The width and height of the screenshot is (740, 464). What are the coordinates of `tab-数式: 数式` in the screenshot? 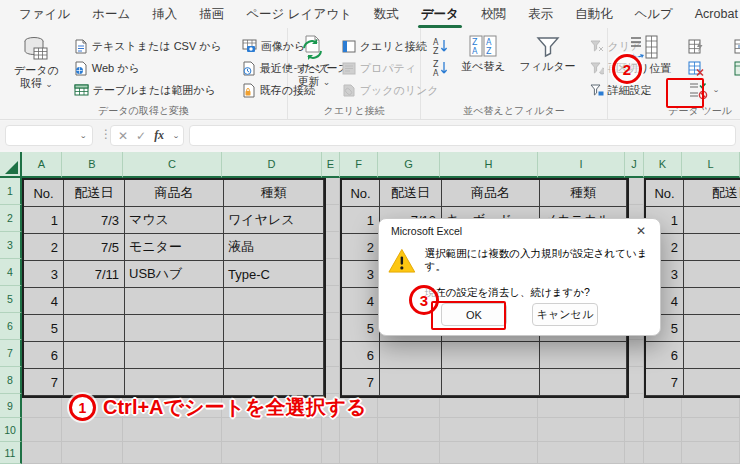 It's located at (386, 14).